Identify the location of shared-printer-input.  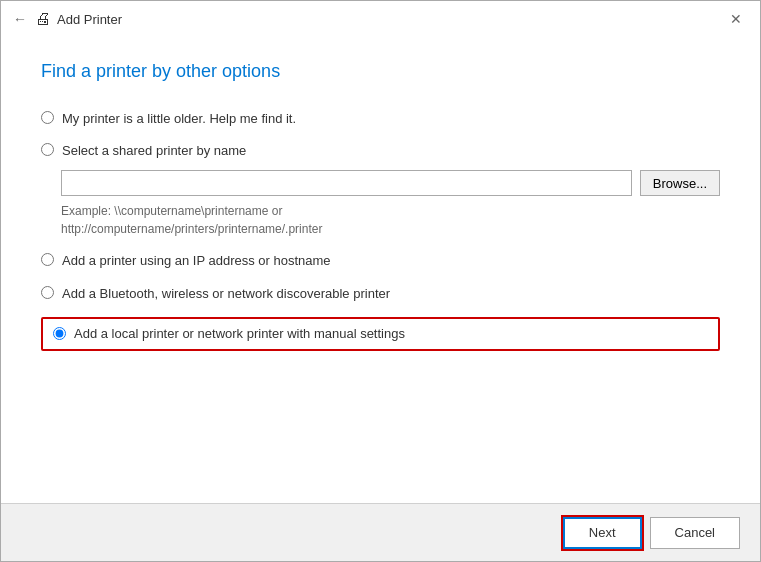
(346, 183).